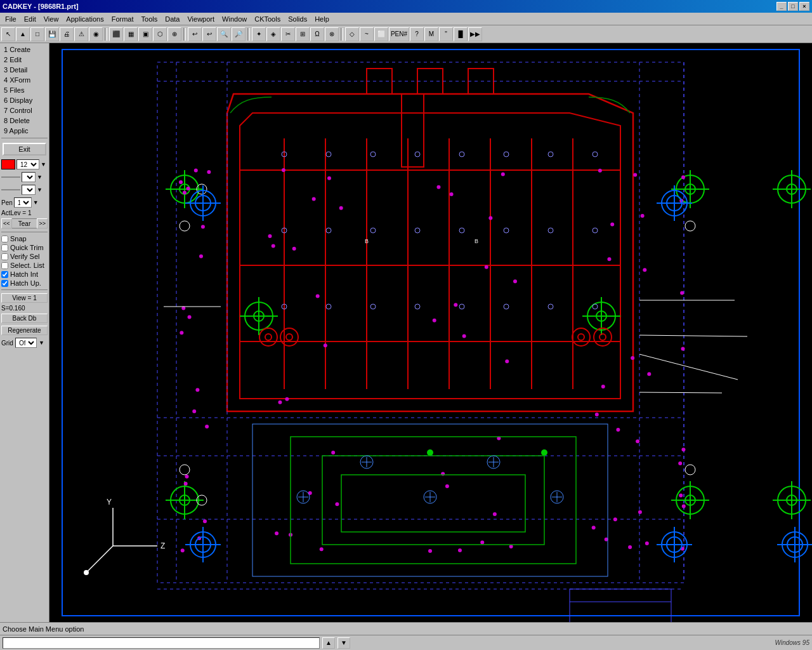  What do you see at coordinates (37, 34) in the screenshot?
I see `toolbar-btn-2: □` at bounding box center [37, 34].